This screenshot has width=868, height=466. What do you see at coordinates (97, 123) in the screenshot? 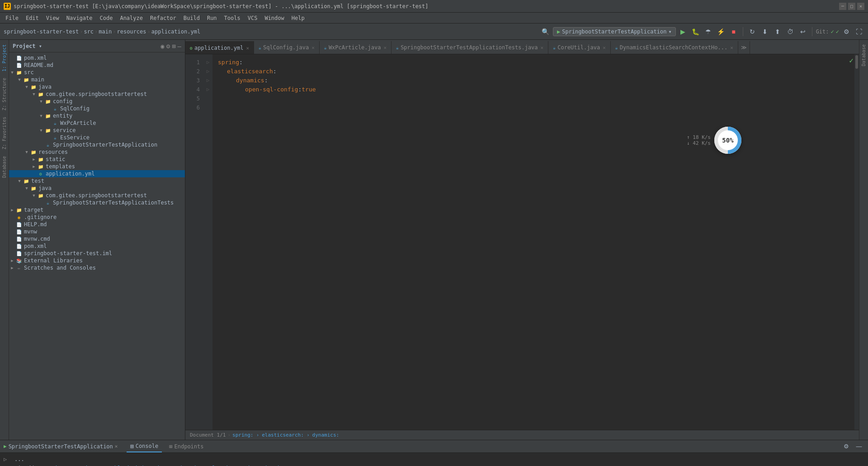
I see `tree-item-wxpcarticle: ☕ WxPcArticle` at bounding box center [97, 123].